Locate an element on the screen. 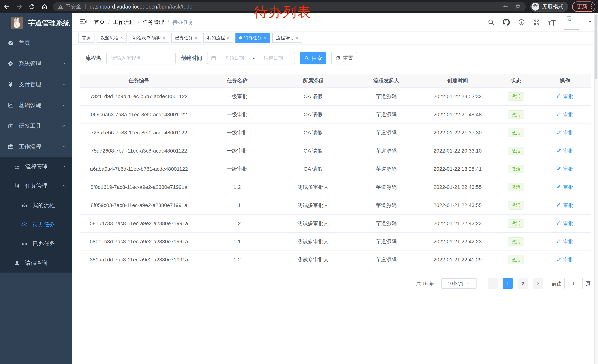 The height and width of the screenshot is (364, 598). avatar-caret-icon is located at coordinates (590, 22).